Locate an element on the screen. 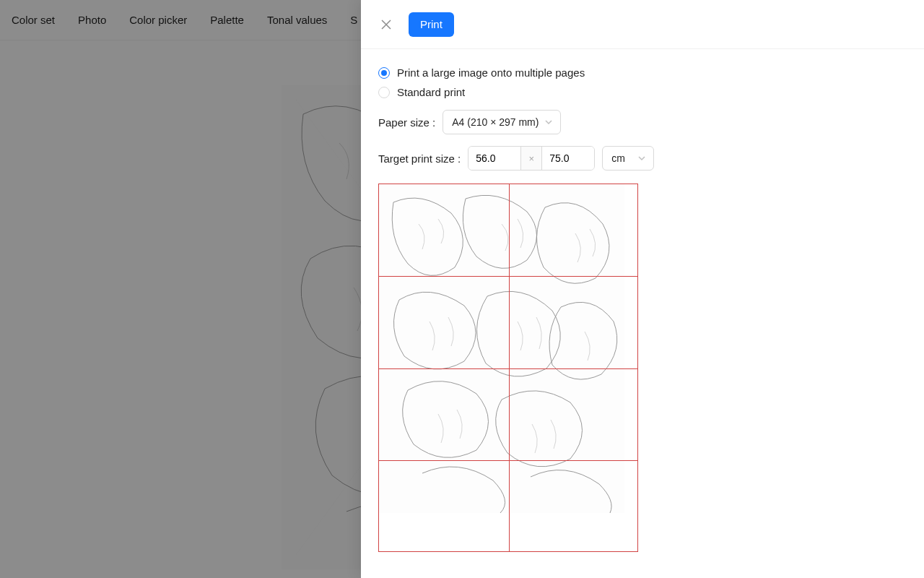  target-size-label: Target print size : is located at coordinates (419, 159).